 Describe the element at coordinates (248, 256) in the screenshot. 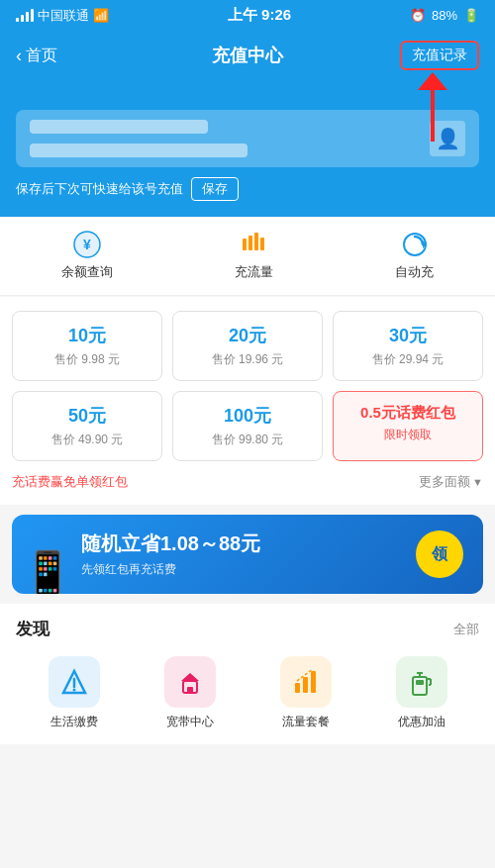

I see `quick-actions: ¥ 余额查询 充流量 自动充` at that location.